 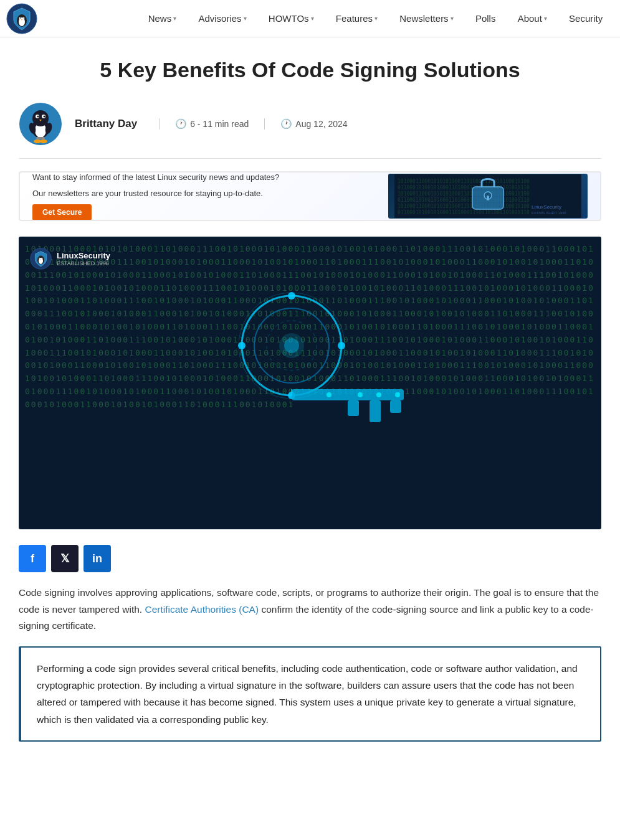 I want to click on hero-logo-sub: ESTABLISHED 1996, so click(x=83, y=263).